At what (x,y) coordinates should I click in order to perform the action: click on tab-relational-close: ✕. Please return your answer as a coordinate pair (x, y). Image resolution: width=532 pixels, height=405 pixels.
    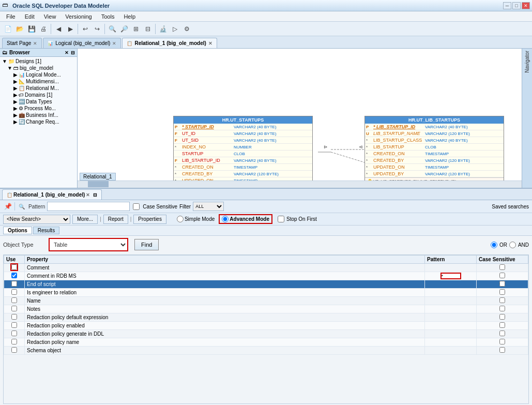
    Looking at the image, I should click on (210, 43).